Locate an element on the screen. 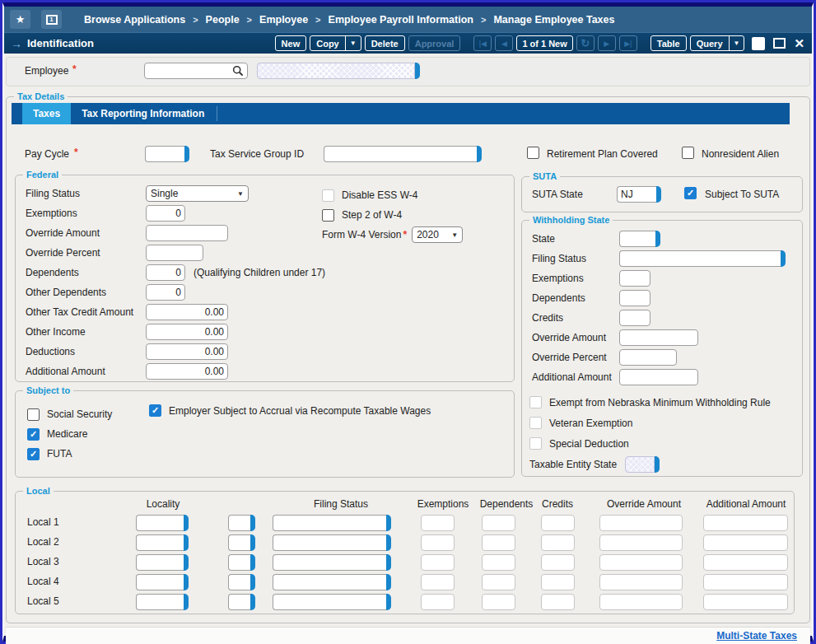  query-menu-button: ▼ is located at coordinates (736, 43).